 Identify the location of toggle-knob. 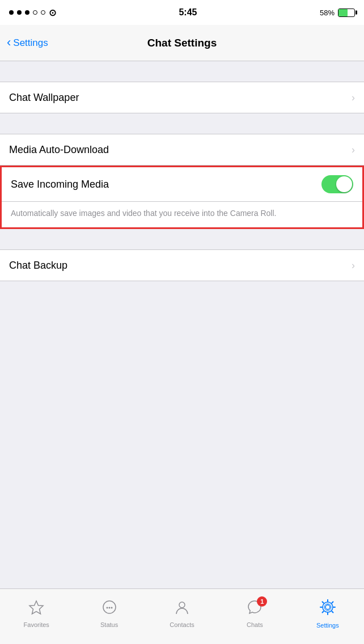
(344, 184).